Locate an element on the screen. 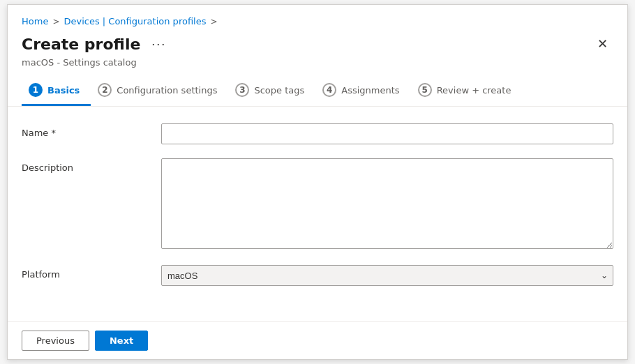 This screenshot has height=364, width=635. name-label: Name is located at coordinates (91, 131).